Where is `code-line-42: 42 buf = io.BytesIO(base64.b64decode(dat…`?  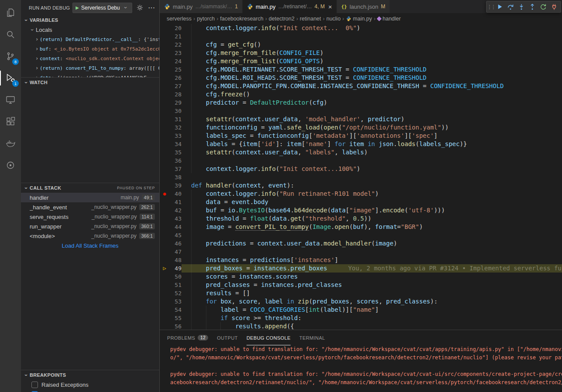 code-line-42: 42 buf = io.BytesIO(base64.b64decode(dat… is located at coordinates (361, 210).